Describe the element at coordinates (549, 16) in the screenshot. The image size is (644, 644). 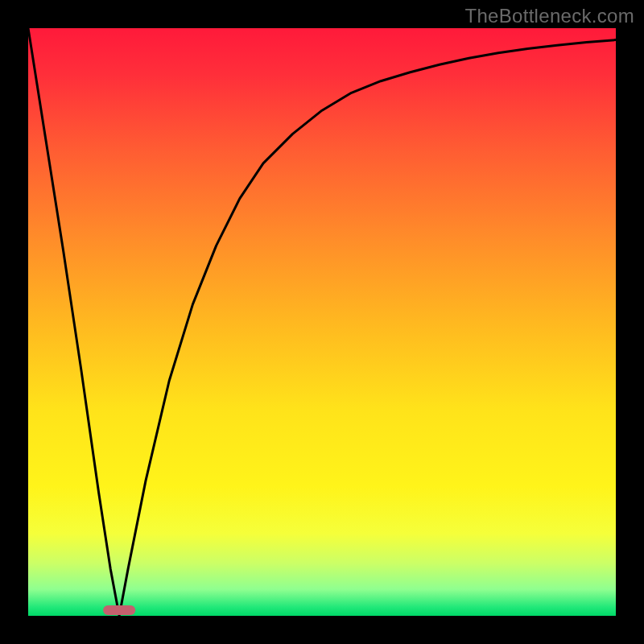
I see `watermark-text: TheBottleneck.com` at that location.